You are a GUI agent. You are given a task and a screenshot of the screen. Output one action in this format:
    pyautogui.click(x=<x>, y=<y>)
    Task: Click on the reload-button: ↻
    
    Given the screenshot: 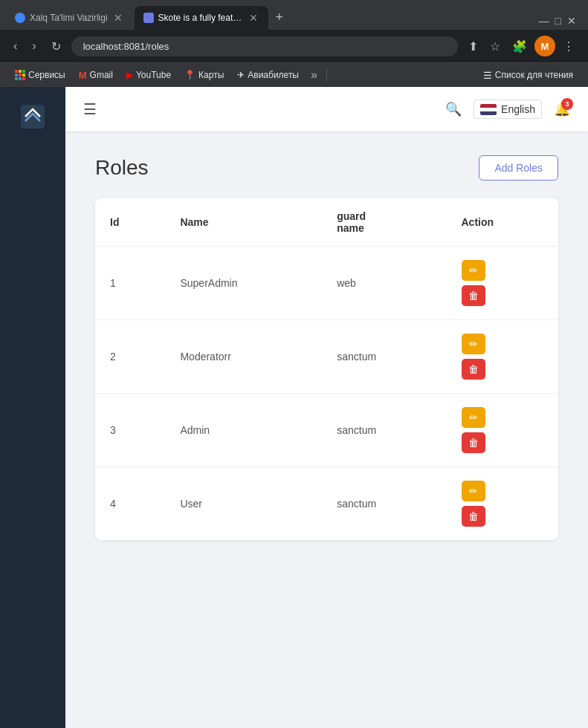 What is the action you would take?
    pyautogui.click(x=56, y=46)
    